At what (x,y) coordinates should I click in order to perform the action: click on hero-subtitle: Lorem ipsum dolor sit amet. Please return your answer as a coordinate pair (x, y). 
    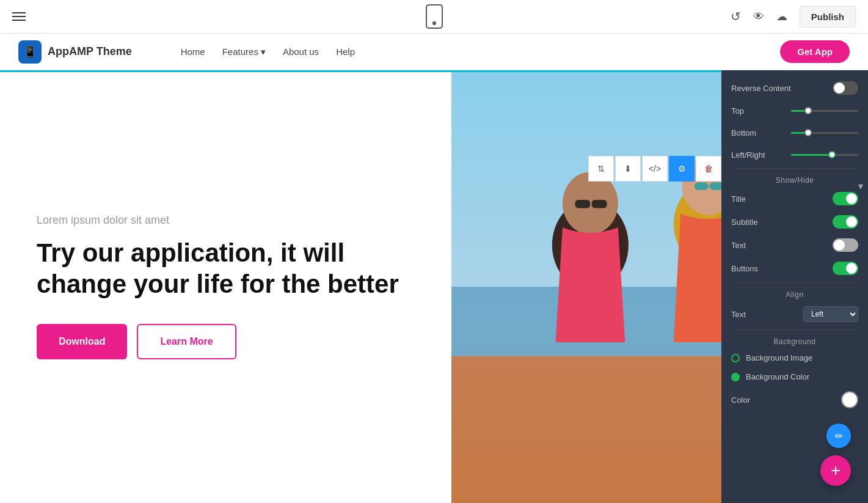
    Looking at the image, I should click on (226, 220).